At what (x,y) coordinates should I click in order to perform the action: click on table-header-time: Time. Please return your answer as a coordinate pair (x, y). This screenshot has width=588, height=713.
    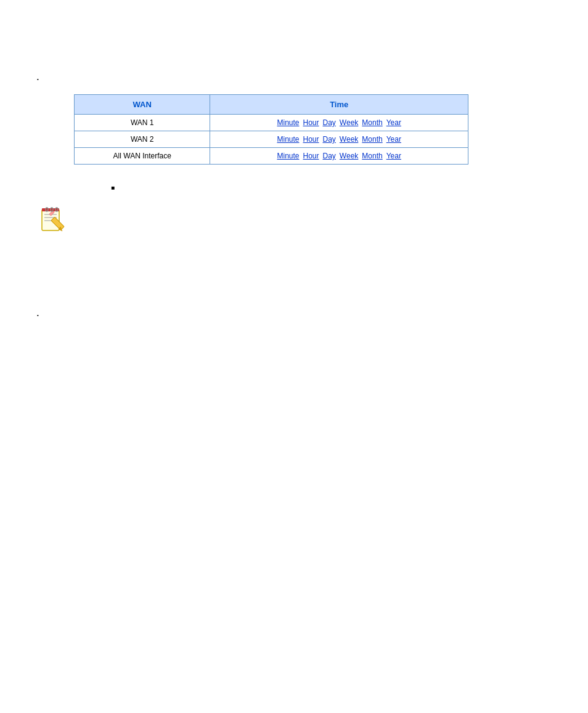
    Looking at the image, I should click on (339, 105).